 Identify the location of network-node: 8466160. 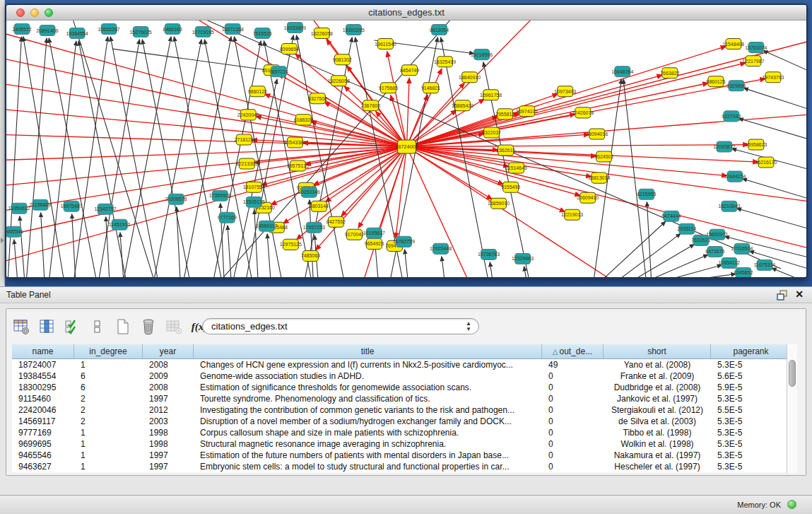
(172, 30).